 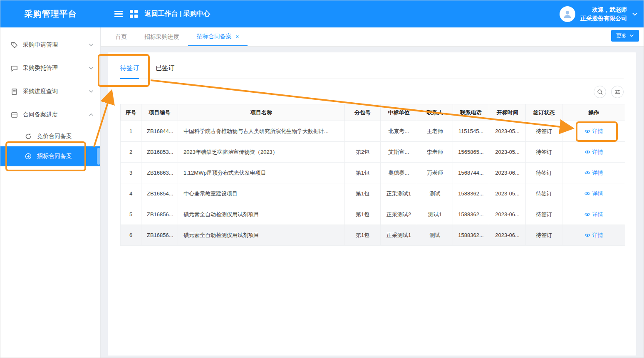 I want to click on user-menu: 欢迎，武老师 正采股份有限公司, so click(x=602, y=14).